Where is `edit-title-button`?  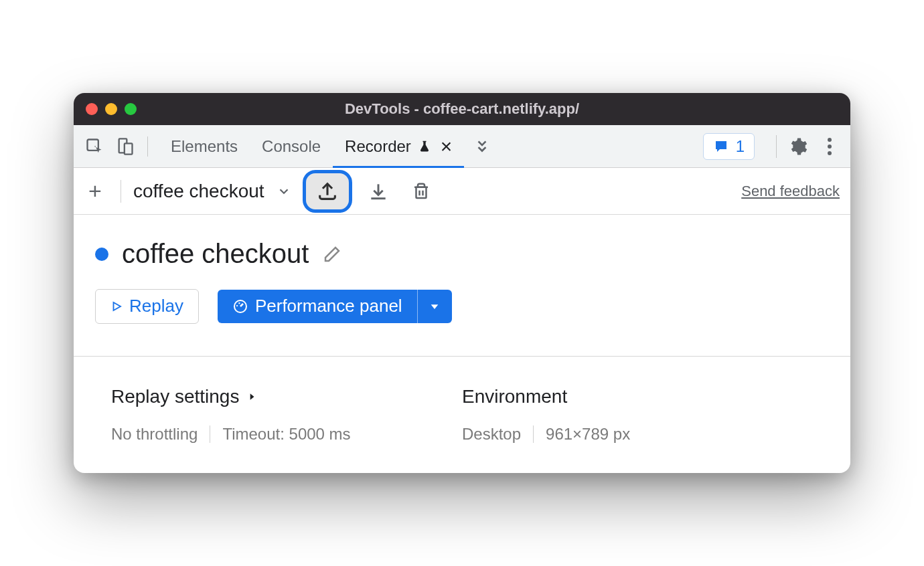 edit-title-button is located at coordinates (332, 254).